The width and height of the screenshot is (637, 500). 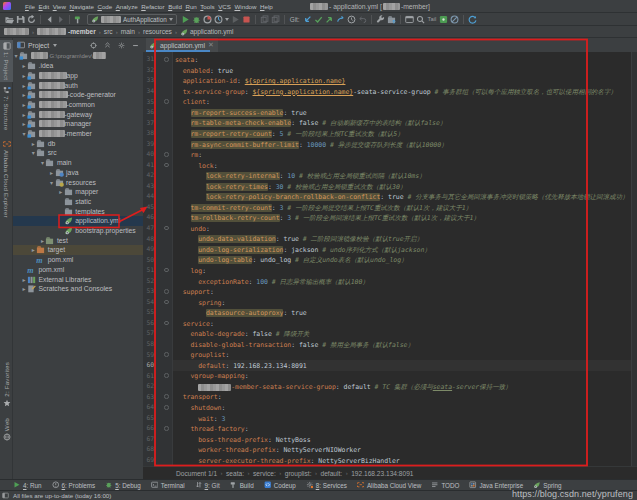 I want to click on code-line-33: 33 application-id: ${spring.application.…, so click(x=390, y=82).